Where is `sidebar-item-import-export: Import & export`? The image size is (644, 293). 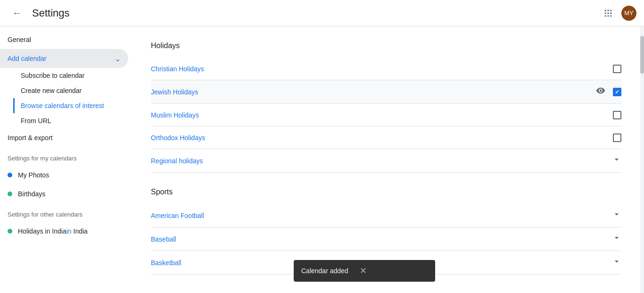 sidebar-item-import-export: Import & export is located at coordinates (64, 138).